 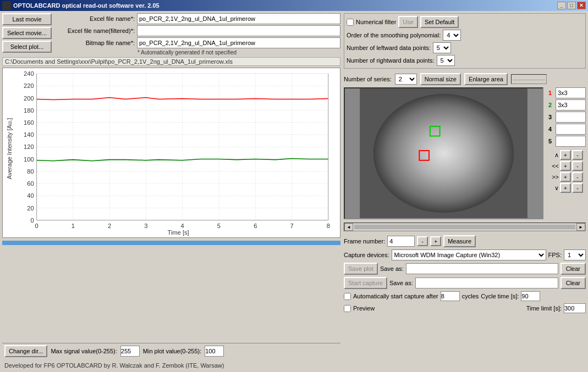 What do you see at coordinates (130, 351) in the screenshot?
I see `max-signal-input` at bounding box center [130, 351].